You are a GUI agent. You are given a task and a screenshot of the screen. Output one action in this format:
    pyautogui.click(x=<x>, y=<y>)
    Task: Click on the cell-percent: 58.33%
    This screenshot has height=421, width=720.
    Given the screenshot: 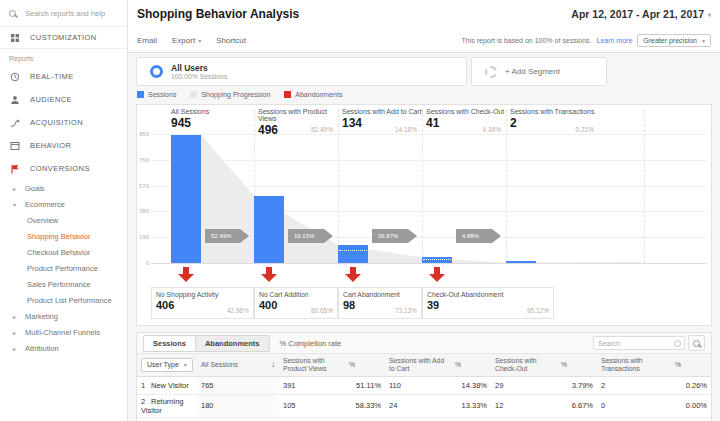 What is the action you would take?
    pyautogui.click(x=365, y=406)
    